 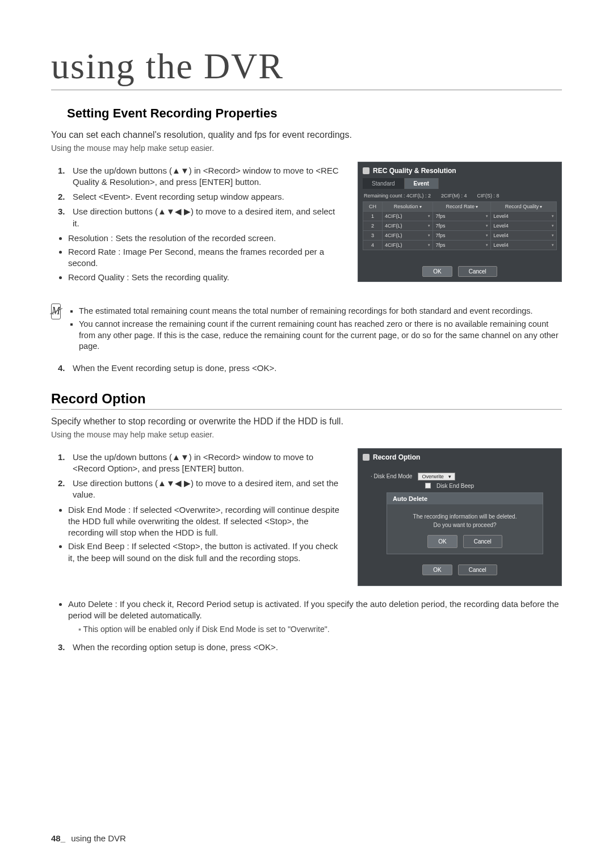 What do you see at coordinates (306, 135) in the screenshot?
I see `intro-text: You can set each channel's resolution, q…` at bounding box center [306, 135].